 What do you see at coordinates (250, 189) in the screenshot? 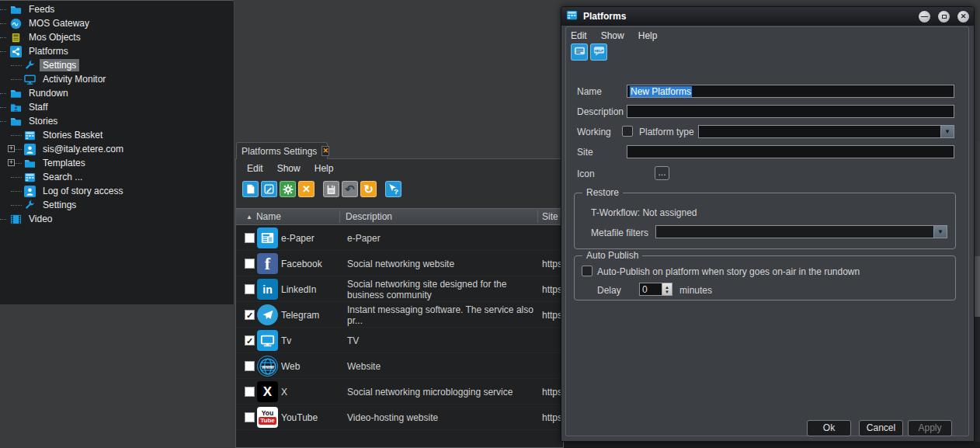
I see `new-icon` at bounding box center [250, 189].